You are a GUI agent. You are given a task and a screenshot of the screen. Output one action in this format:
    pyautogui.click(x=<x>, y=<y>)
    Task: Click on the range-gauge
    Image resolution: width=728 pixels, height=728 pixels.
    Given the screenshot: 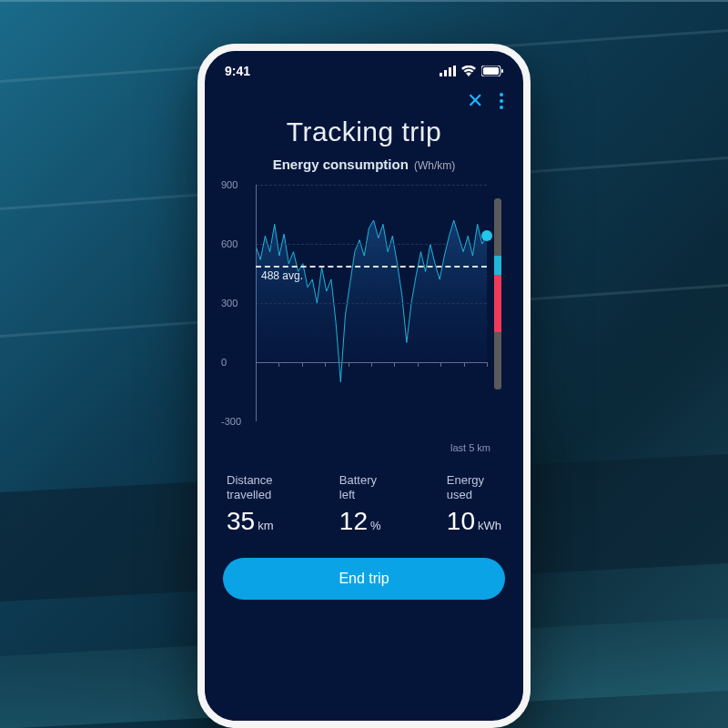 What is the action you would take?
    pyautogui.click(x=498, y=294)
    